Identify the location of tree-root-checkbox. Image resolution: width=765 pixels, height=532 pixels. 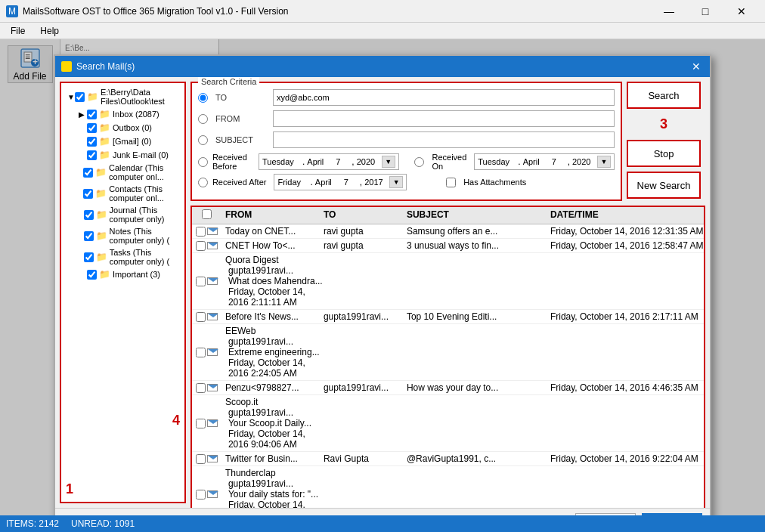
(80, 97).